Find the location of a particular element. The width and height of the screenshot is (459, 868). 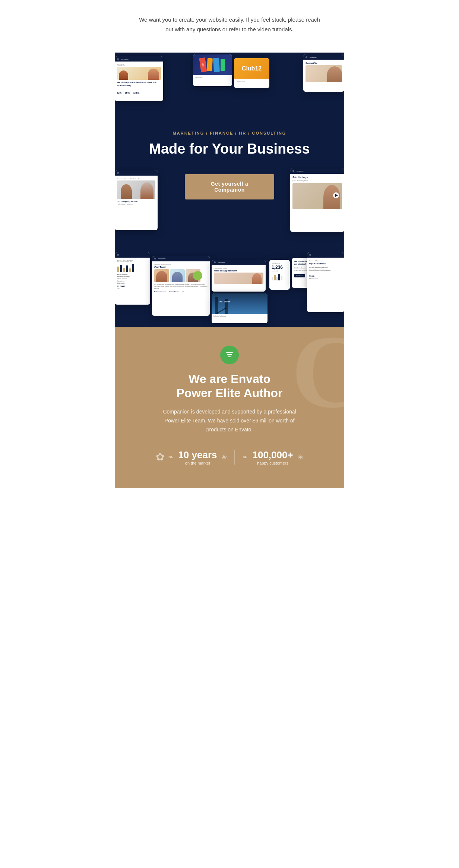

stat-120: 120+ is located at coordinates (120, 92).